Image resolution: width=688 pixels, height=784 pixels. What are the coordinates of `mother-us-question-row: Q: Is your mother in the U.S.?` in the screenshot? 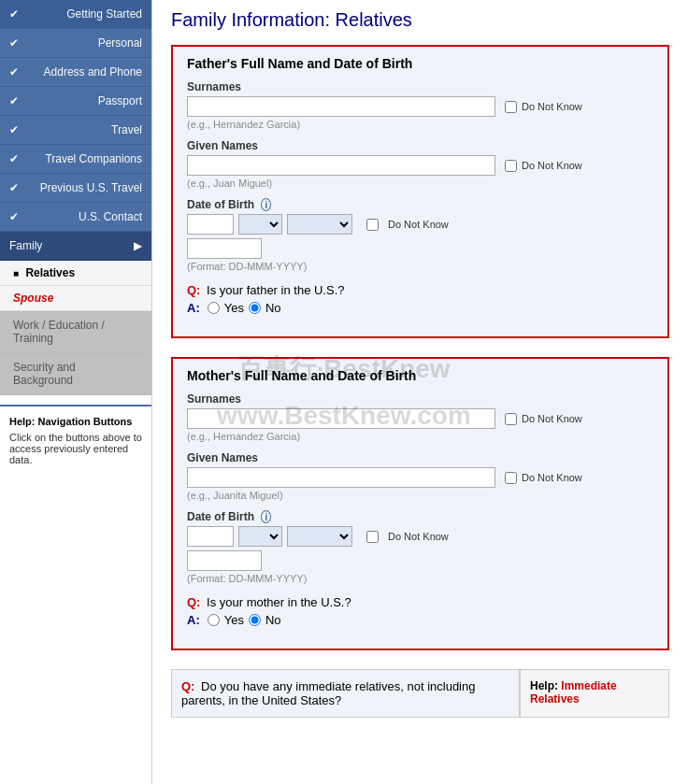 It's located at (421, 602).